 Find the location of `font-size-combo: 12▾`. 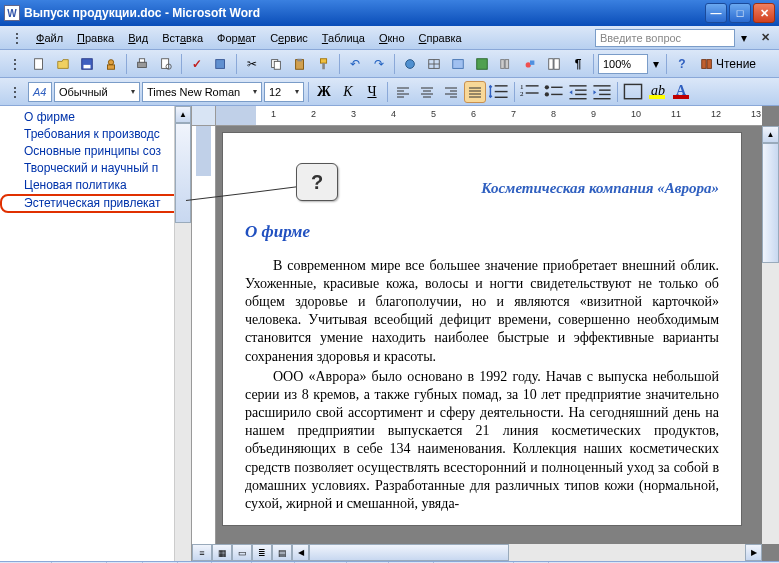

font-size-combo: 12▾ is located at coordinates (284, 92).